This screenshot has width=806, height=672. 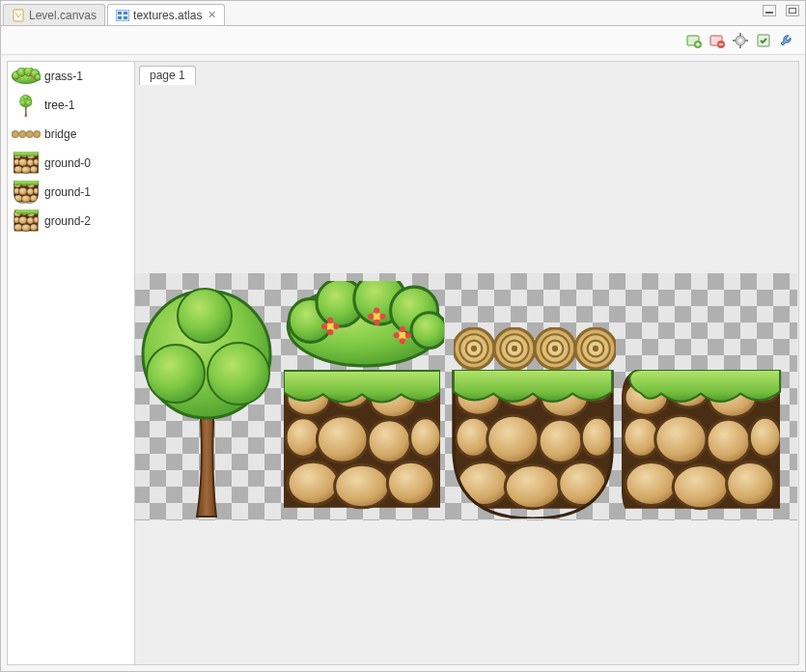 I want to click on thumb-ground1-icon, so click(x=26, y=192).